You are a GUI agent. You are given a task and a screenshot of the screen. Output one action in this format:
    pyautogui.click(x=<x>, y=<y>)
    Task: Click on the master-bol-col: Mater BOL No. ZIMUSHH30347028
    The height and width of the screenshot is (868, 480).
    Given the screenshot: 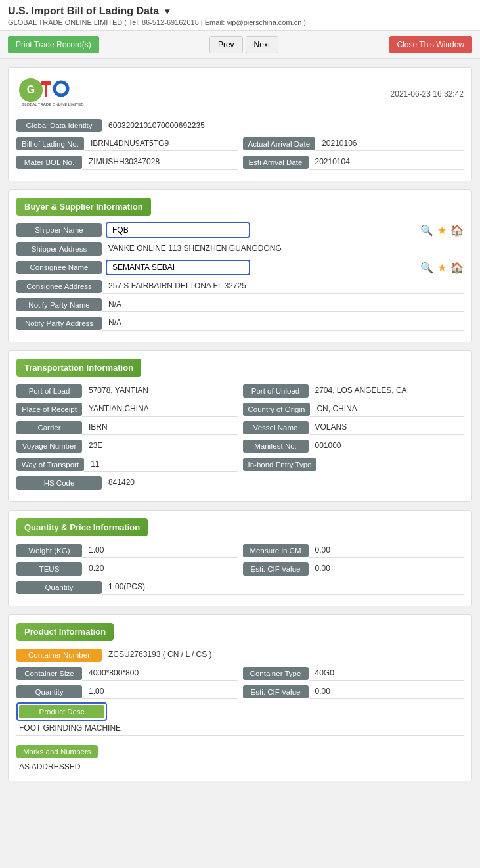 What is the action you would take?
    pyautogui.click(x=127, y=162)
    